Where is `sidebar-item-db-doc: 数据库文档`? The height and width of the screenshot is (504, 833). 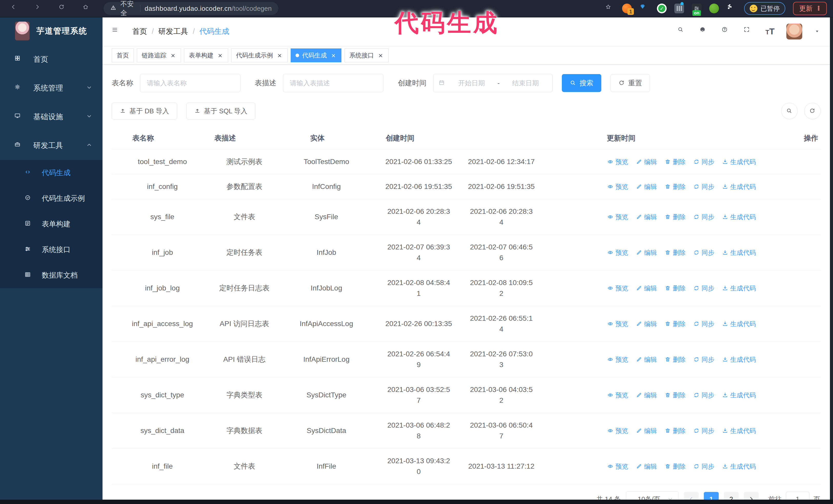 sidebar-item-db-doc: 数据库文档 is located at coordinates (51, 275).